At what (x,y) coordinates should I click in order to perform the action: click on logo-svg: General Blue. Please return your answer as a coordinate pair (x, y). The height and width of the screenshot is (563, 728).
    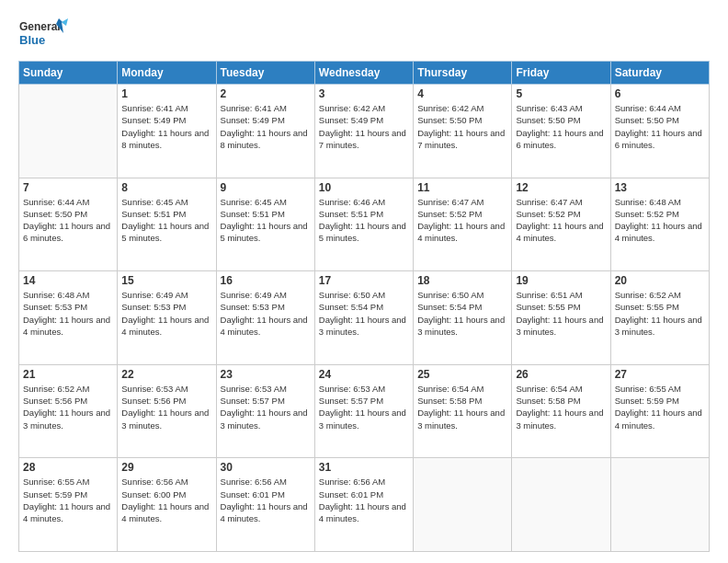
    Looking at the image, I should click on (44, 34).